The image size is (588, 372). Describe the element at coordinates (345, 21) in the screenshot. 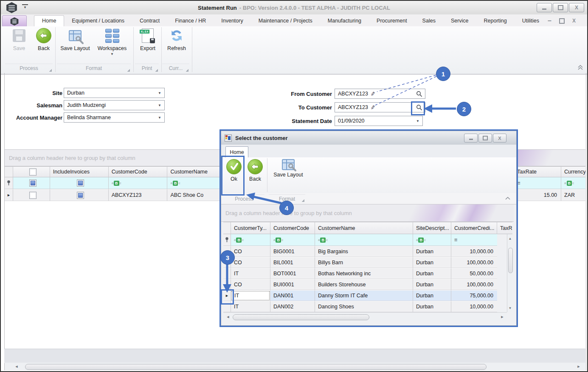

I see `tab-manufacturing: Manufacturing` at that location.